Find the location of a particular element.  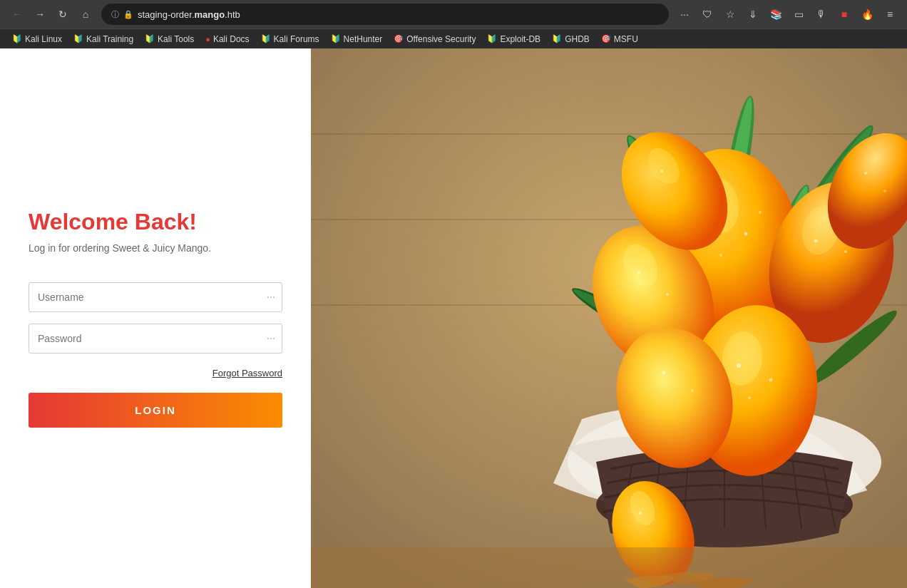

kali-training-icon: 🔰 is located at coordinates (78, 38).